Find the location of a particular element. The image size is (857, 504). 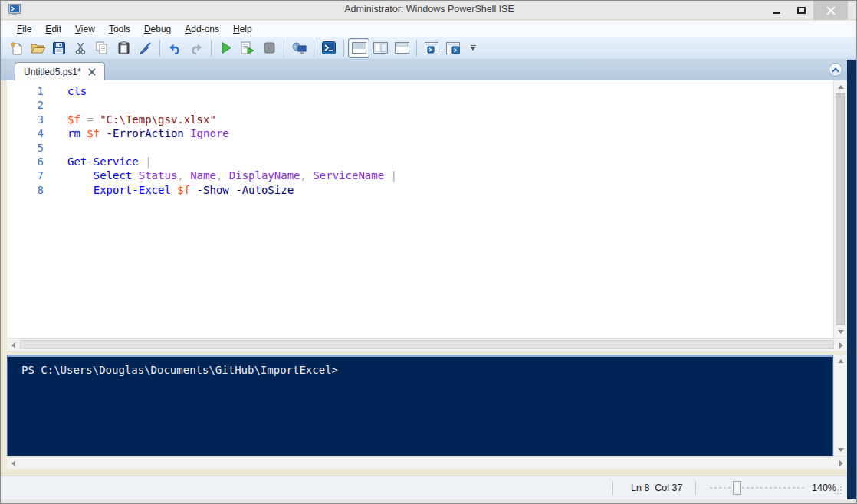

menu-file: File is located at coordinates (25, 29).